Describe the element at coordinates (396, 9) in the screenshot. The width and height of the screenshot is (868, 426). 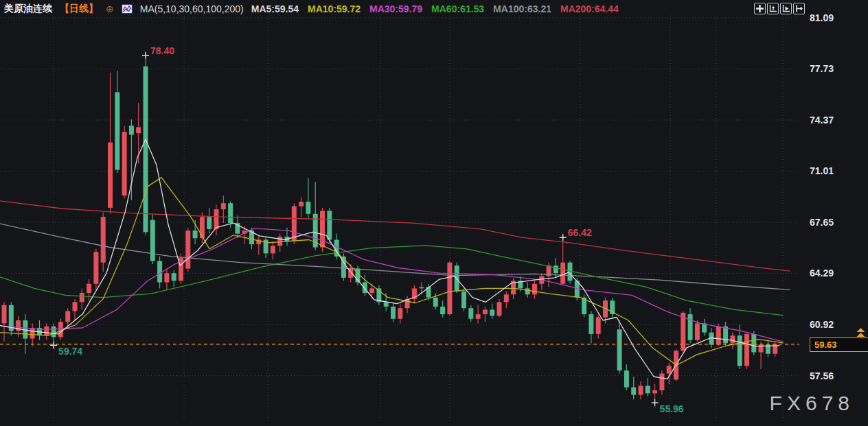
I see `ma-value-2: MA30:59.79` at that location.